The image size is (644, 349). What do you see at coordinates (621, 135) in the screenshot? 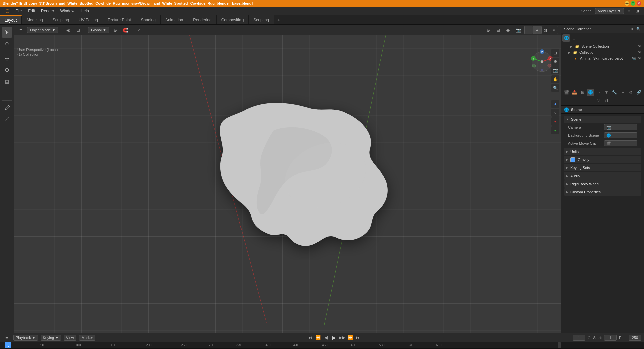
I see `background-scene-value: 🌐` at bounding box center [621, 135].